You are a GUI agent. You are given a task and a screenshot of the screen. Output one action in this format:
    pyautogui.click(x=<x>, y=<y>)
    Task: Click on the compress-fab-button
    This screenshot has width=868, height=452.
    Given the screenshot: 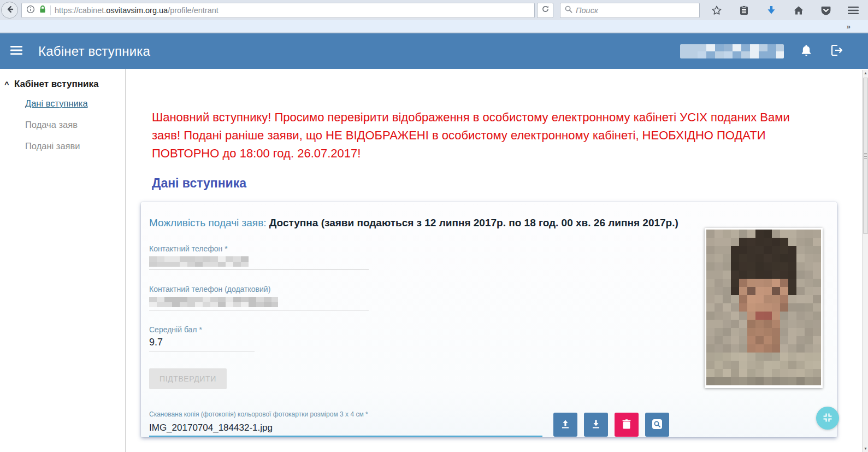 What is the action you would take?
    pyautogui.click(x=828, y=418)
    